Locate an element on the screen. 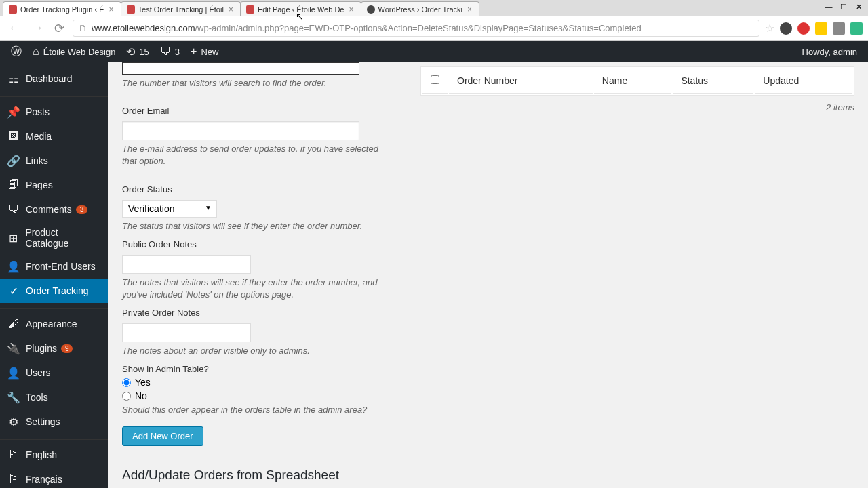 Image resolution: width=868 pixels, height=488 pixels. users-icon: 👤 is located at coordinates (14, 266).